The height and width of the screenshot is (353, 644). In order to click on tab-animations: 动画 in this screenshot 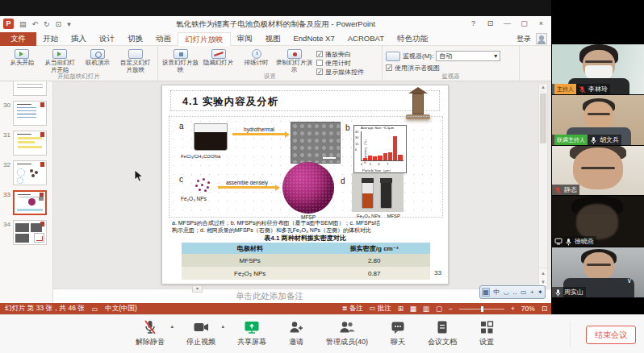, I will do `click(163, 39)`.